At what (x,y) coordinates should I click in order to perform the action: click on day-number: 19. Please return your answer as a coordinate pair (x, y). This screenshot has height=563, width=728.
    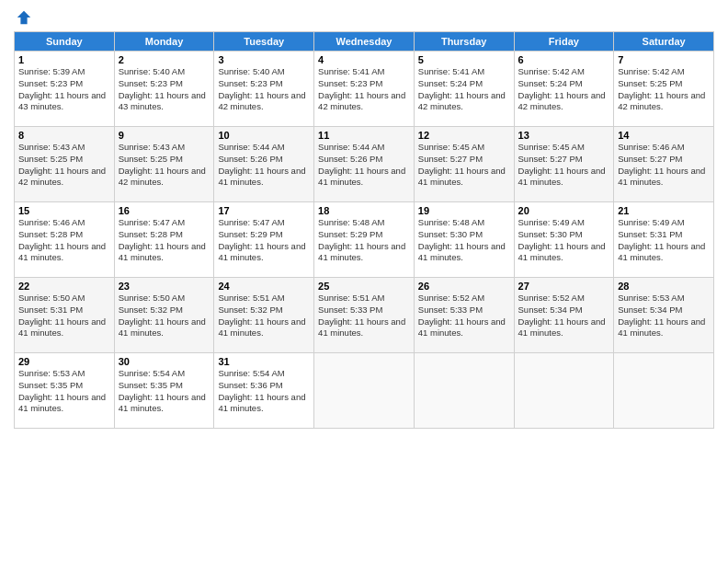
    Looking at the image, I should click on (464, 211).